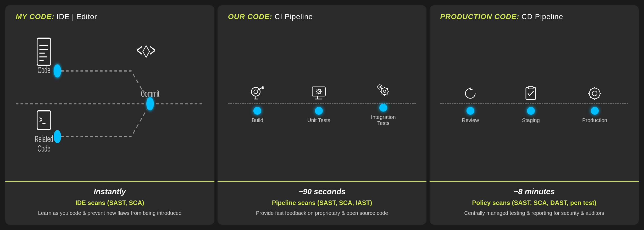  I want to click on build-node: Build, so click(257, 104).